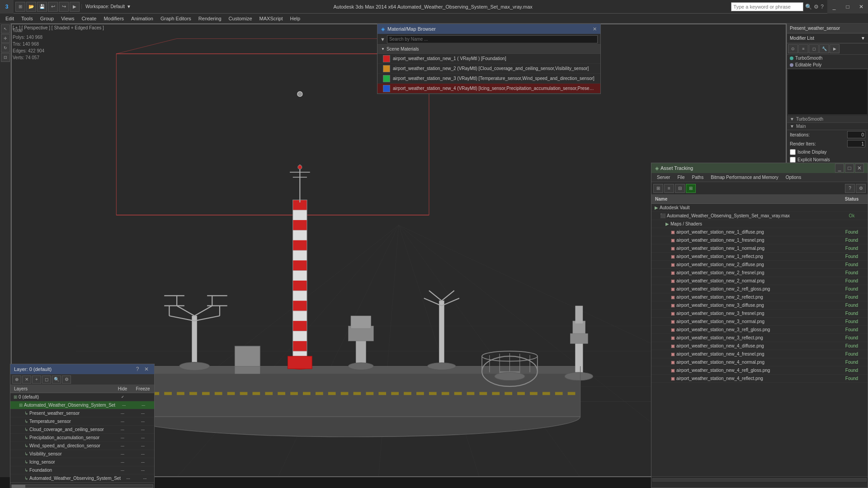 The width and height of the screenshot is (868, 488). What do you see at coordinates (861, 188) in the screenshot?
I see `at-tb-settings-btn: ⚙` at bounding box center [861, 188].